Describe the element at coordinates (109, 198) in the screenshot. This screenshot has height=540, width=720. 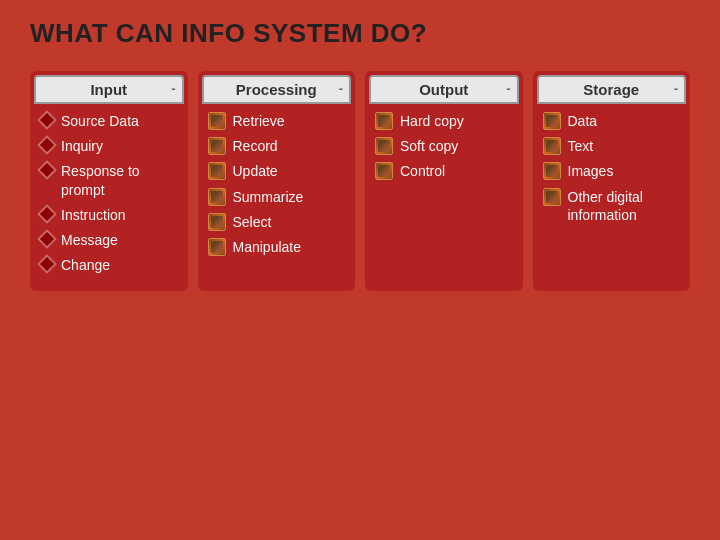
I see `column-body-input: Source DataInquiryResponse to promptInst…` at that location.